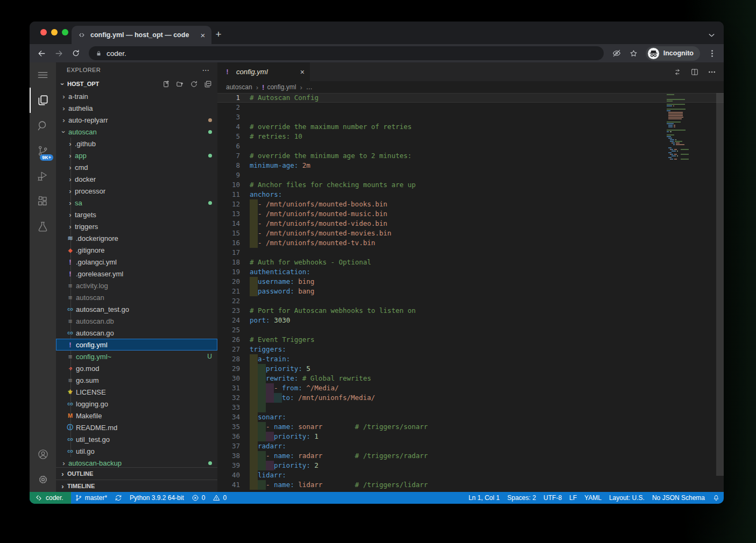 This screenshot has height=543, width=756. I want to click on tree-item-docker: ›docker, so click(137, 179).